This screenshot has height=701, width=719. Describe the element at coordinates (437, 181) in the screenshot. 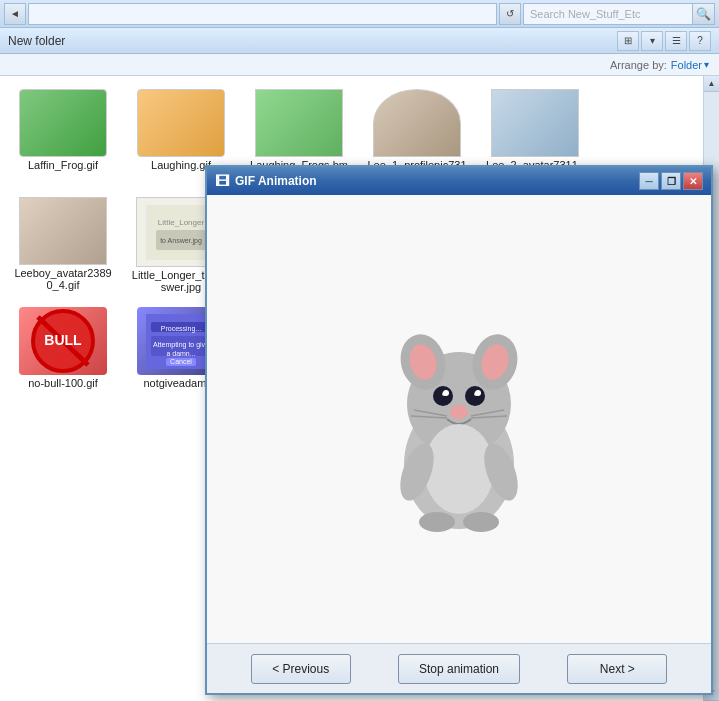

I see `dialog-title-text: GIF Animation` at that location.